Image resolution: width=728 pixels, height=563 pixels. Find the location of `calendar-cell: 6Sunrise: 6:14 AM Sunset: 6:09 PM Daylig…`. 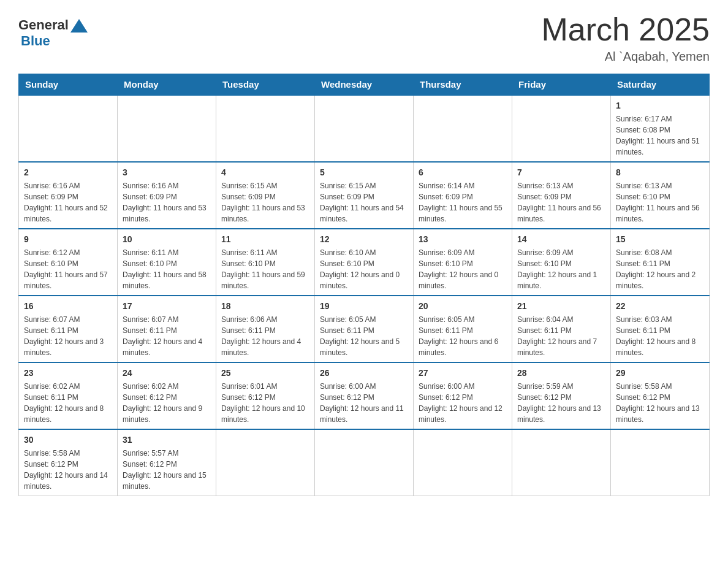

calendar-cell: 6Sunrise: 6:14 AM Sunset: 6:09 PM Daylig… is located at coordinates (463, 195).